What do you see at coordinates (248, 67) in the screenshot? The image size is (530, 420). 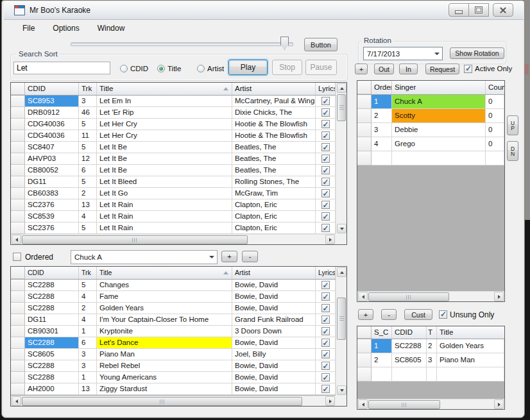 I see `play-button: Play` at bounding box center [248, 67].